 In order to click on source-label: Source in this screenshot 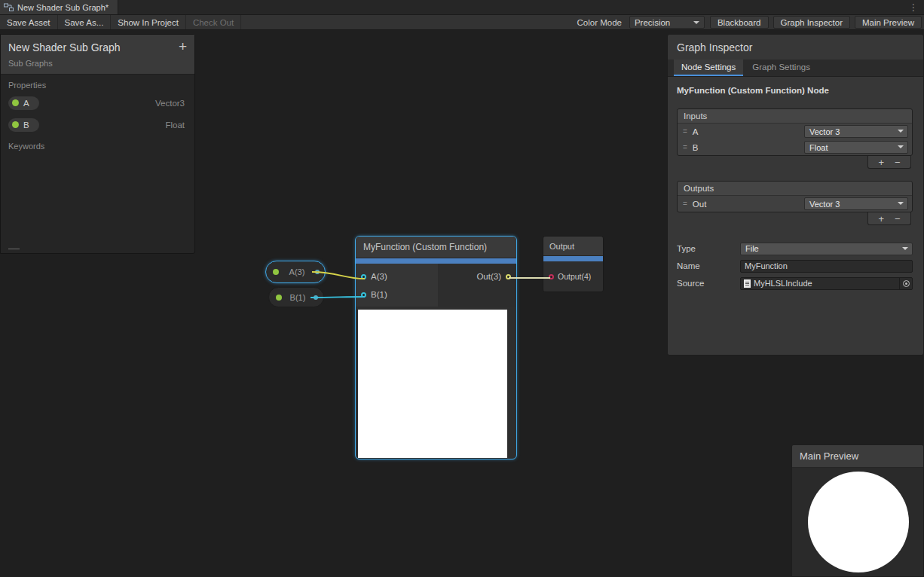, I will do `click(708, 283)`.